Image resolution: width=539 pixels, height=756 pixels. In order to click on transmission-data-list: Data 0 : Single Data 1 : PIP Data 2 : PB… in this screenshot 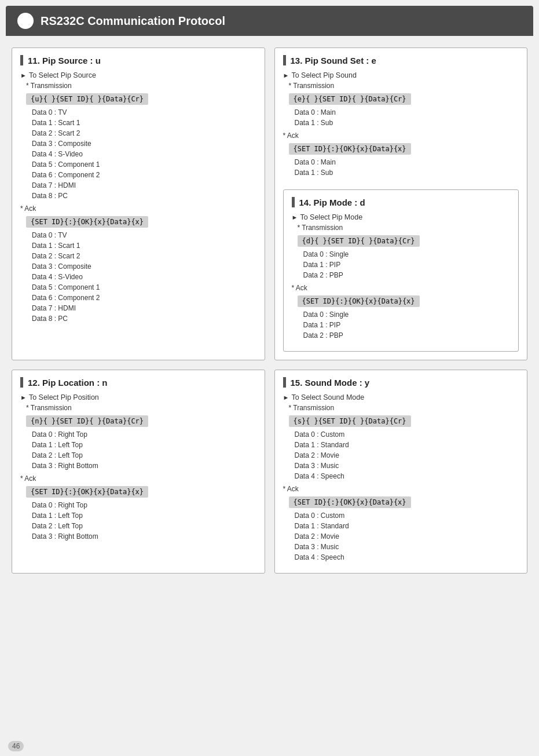, I will do `click(407, 265)`.